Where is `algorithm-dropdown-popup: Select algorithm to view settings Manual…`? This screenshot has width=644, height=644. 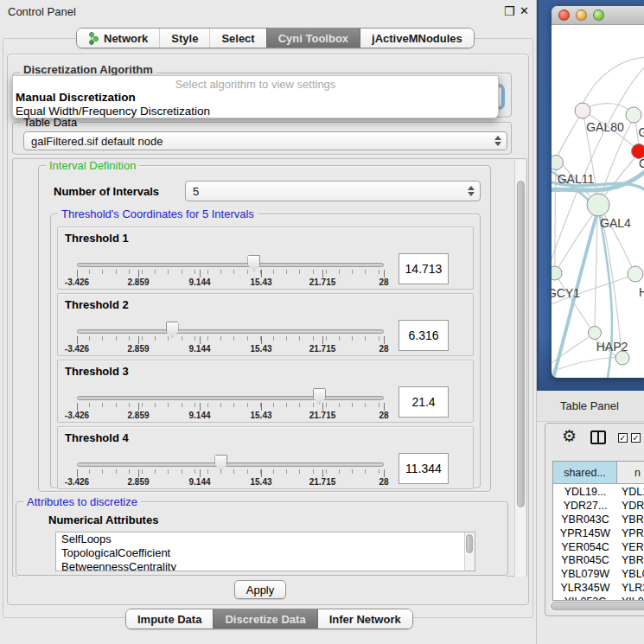 algorithm-dropdown-popup: Select algorithm to view settings Manual… is located at coordinates (256, 97).